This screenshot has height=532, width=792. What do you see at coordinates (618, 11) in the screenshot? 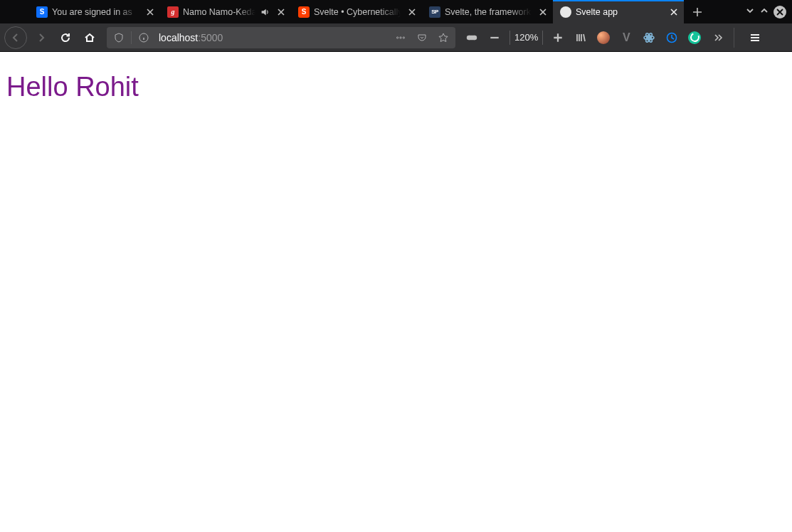
I see `tab-4: Svelte app` at bounding box center [618, 11].